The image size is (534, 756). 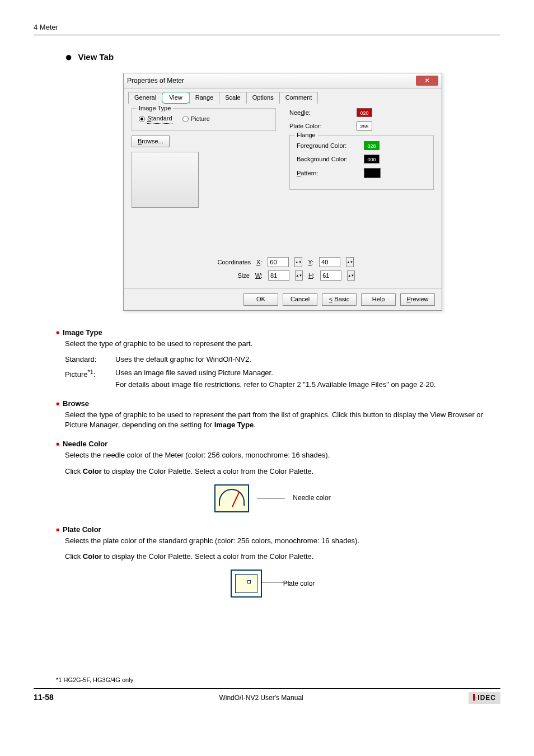 What do you see at coordinates (372, 146) in the screenshot?
I see `fg-color-chip: 028` at bounding box center [372, 146].